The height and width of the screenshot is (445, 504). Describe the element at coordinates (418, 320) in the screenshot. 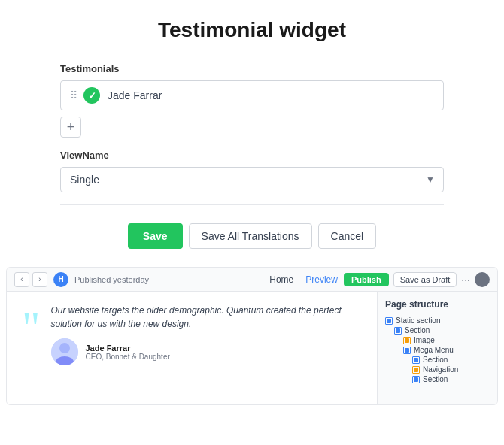

I see `tree-label: Static section` at that location.